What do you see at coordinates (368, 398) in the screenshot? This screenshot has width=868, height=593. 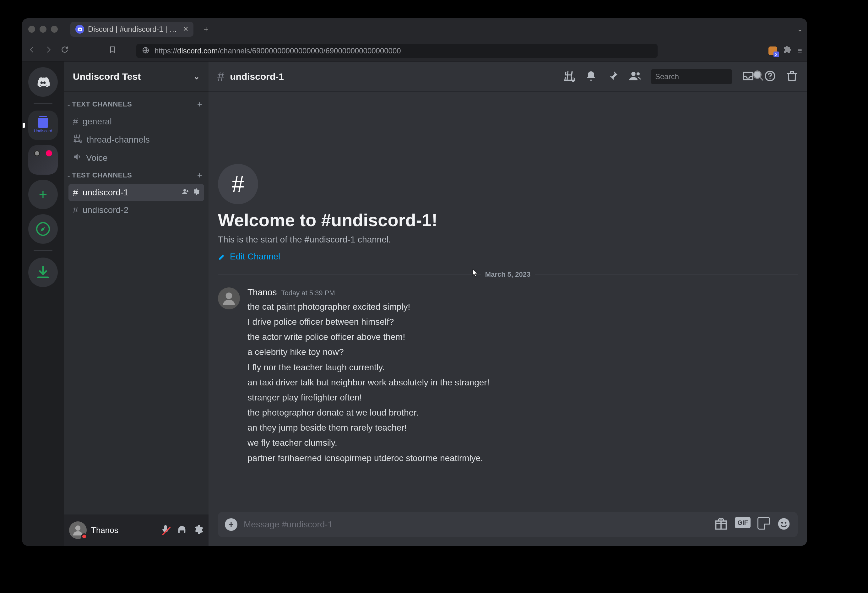 I see `message-line: stranger play firefighter often!` at bounding box center [368, 398].